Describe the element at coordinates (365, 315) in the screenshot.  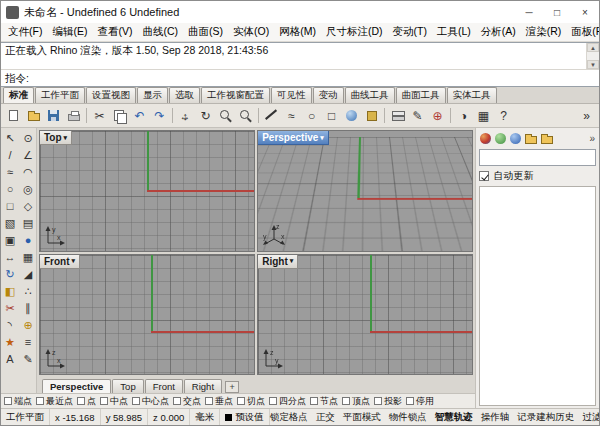
I see `viewport-right: Right ▾ z y` at that location.